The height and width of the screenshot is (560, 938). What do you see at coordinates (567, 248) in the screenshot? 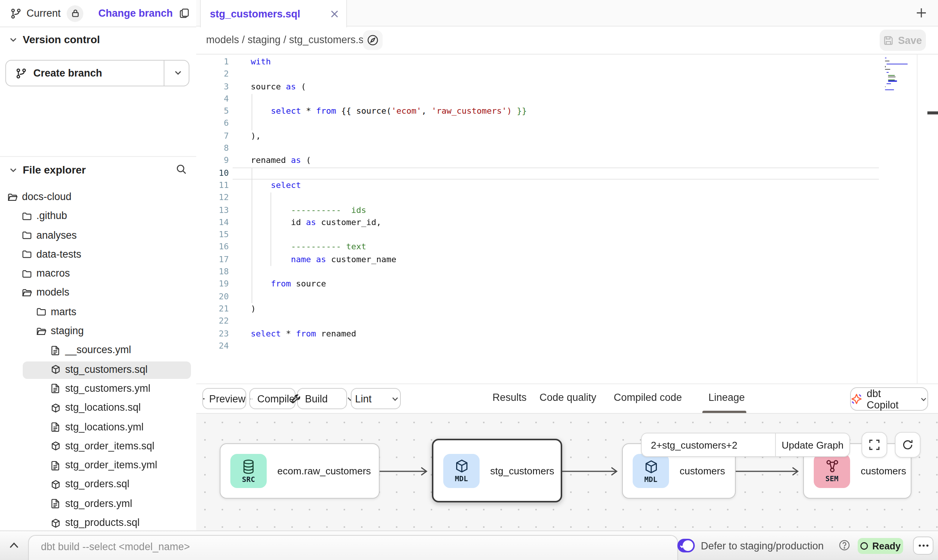
I see `code-line: 16 ---------- text` at bounding box center [567, 248].